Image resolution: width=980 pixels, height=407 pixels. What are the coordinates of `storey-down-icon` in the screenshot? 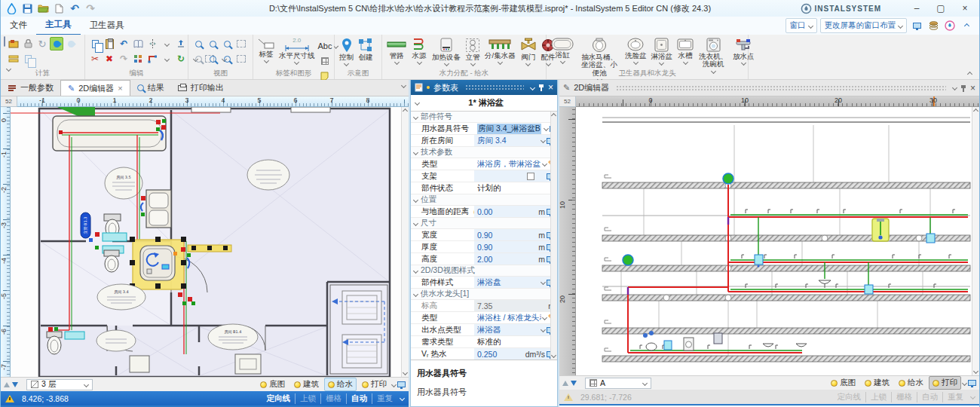 It's located at (15, 384).